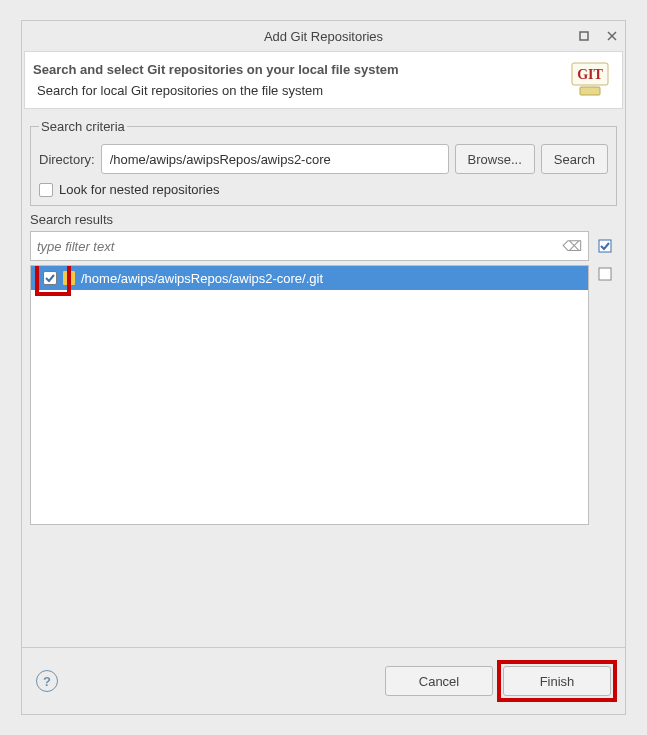  What do you see at coordinates (590, 80) in the screenshot?
I see `git-logo-icon: GIT` at bounding box center [590, 80].